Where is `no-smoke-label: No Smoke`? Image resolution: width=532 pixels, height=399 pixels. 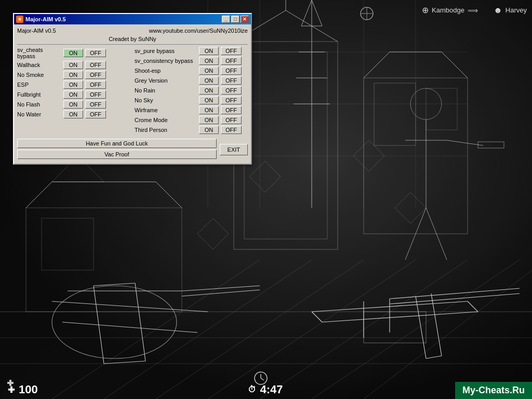 no-smoke-label: No Smoke is located at coordinates (39, 75).